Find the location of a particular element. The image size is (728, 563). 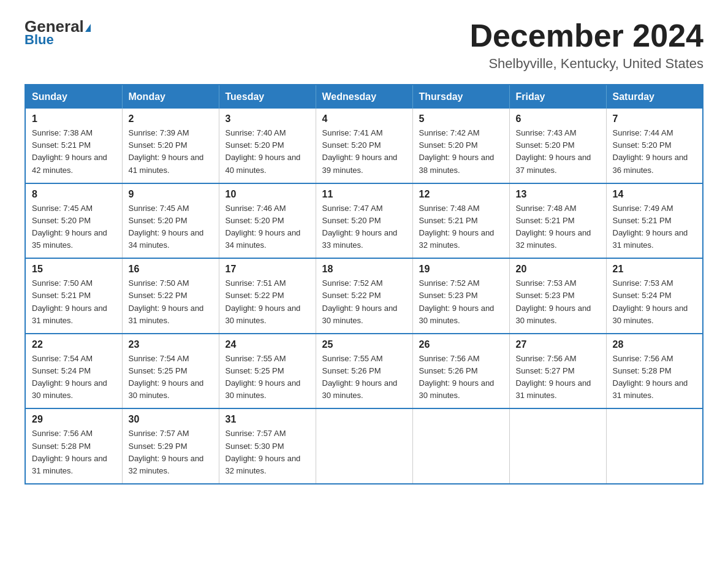

calendar-cell: 7Sunrise: 7:44 AMSunset: 5:20 PMDaylight… is located at coordinates (654, 146).